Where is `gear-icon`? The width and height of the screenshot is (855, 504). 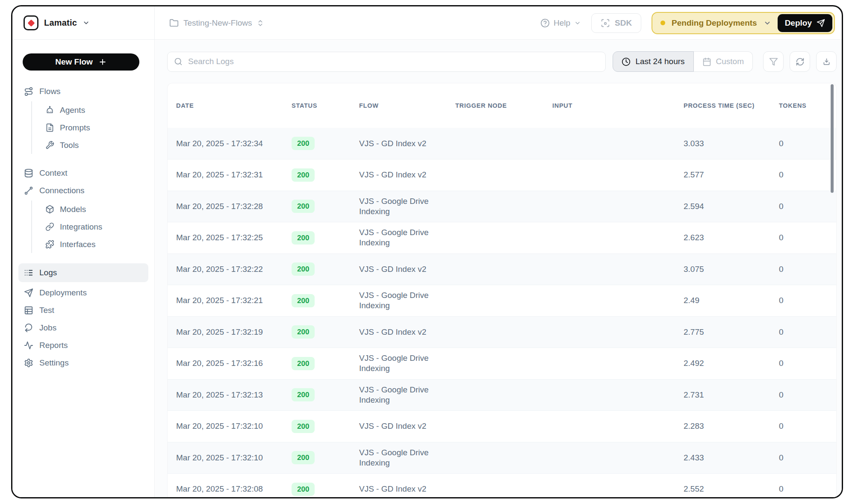
gear-icon is located at coordinates (29, 363).